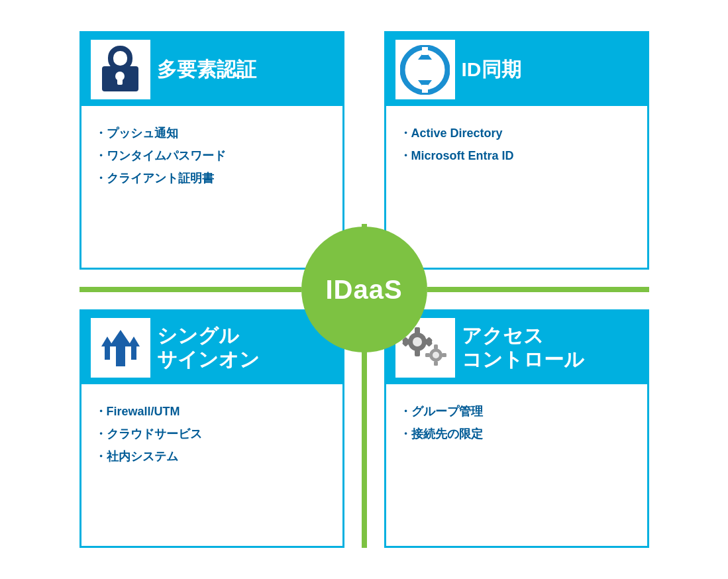 The height and width of the screenshot is (579, 728). I want to click on connector-bottom, so click(364, 450).